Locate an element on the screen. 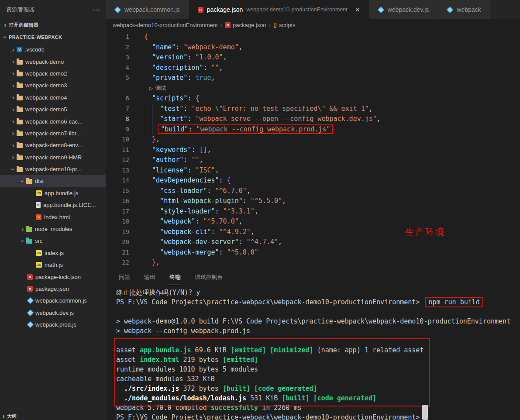 This screenshot has width=520, height=420. code-line: 5 "private": true, is located at coordinates (313, 78).